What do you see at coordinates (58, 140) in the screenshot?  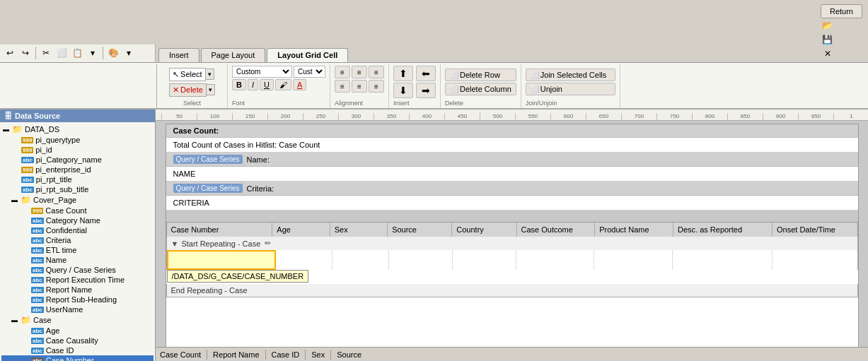 I see `label-pi-querytype: pi_querytype` at bounding box center [58, 140].